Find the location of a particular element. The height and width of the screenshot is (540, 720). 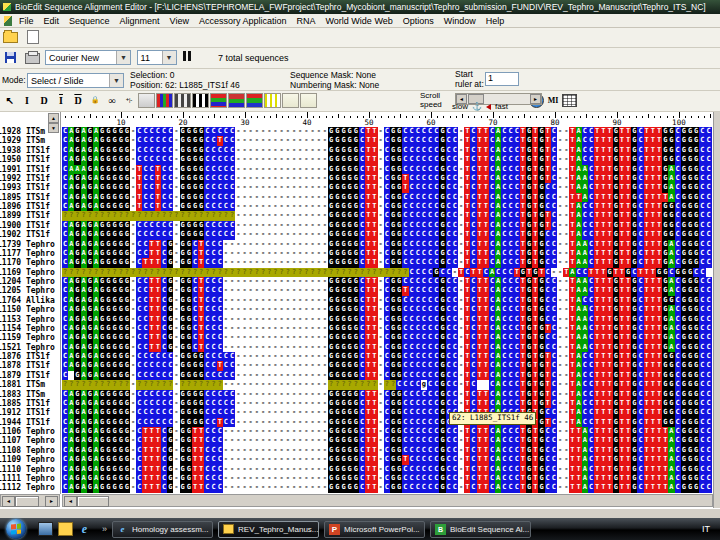

ruler-start-input: 1 is located at coordinates (502, 79).